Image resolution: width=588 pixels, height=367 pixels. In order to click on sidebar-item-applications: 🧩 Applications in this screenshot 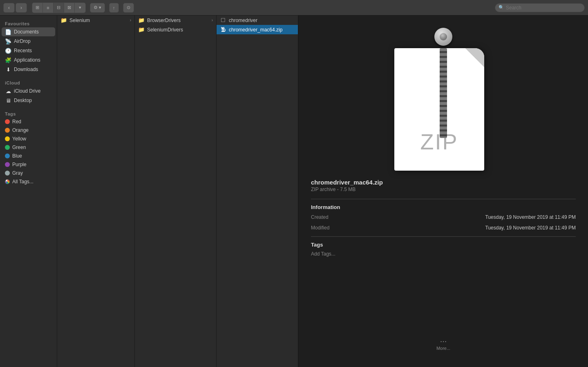, I will do `click(29, 60)`.